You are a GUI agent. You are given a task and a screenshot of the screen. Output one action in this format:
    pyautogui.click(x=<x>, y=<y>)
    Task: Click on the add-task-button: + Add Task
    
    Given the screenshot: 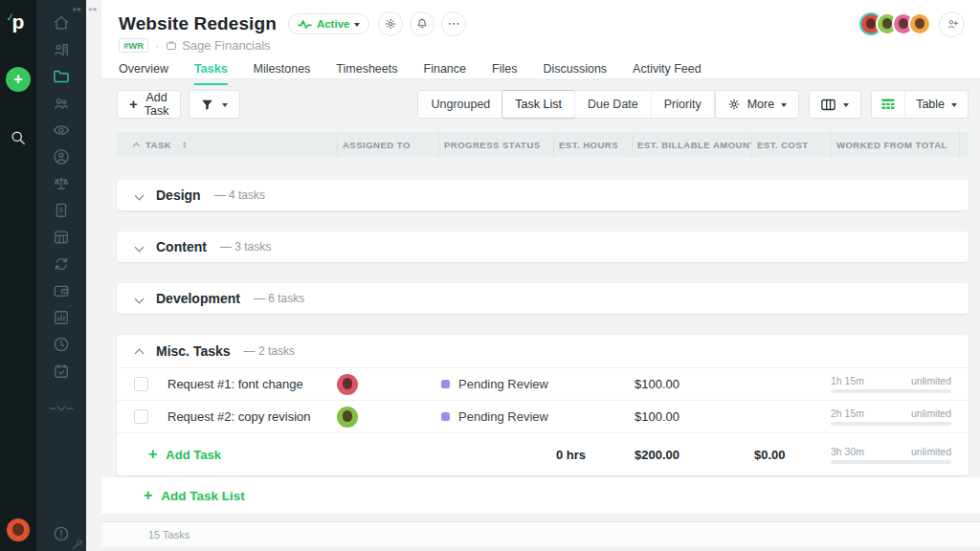 What is the action you would take?
    pyautogui.click(x=149, y=104)
    